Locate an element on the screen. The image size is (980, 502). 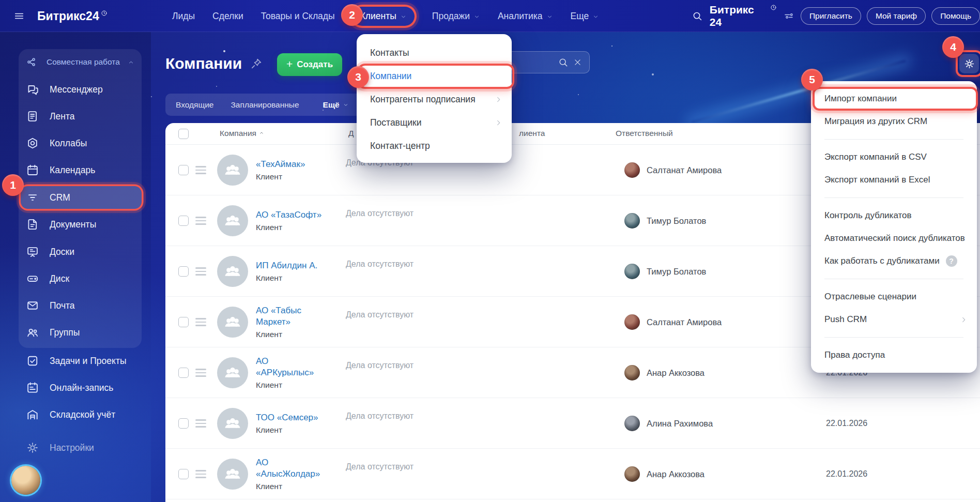
select-all-checkbox is located at coordinates (183, 134).